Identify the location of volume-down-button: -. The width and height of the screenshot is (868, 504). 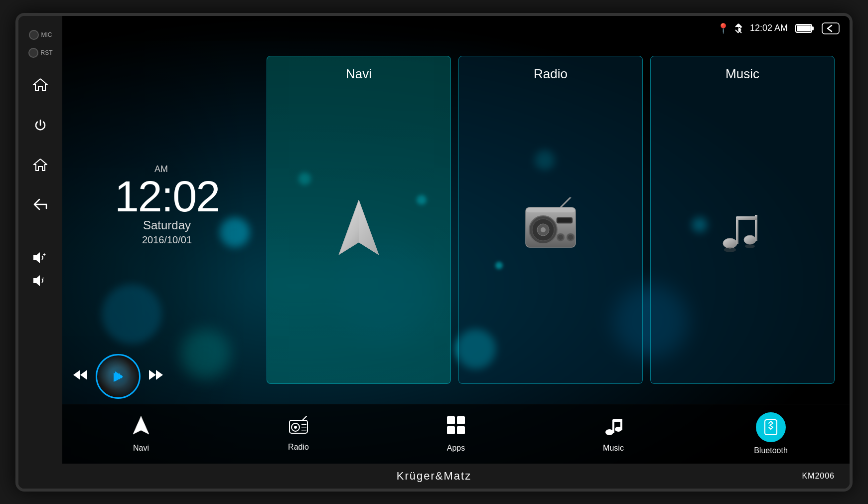
(40, 281).